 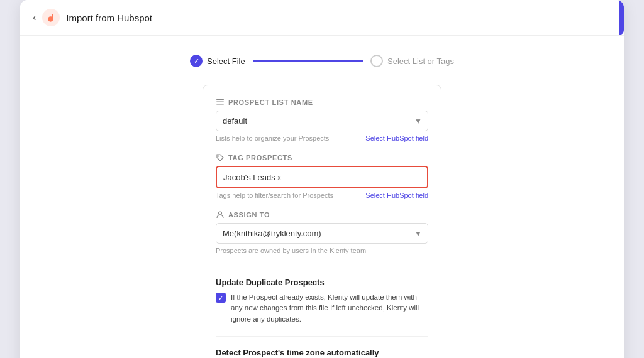 I want to click on tag-input: Jacob's Leads x, so click(x=322, y=177).